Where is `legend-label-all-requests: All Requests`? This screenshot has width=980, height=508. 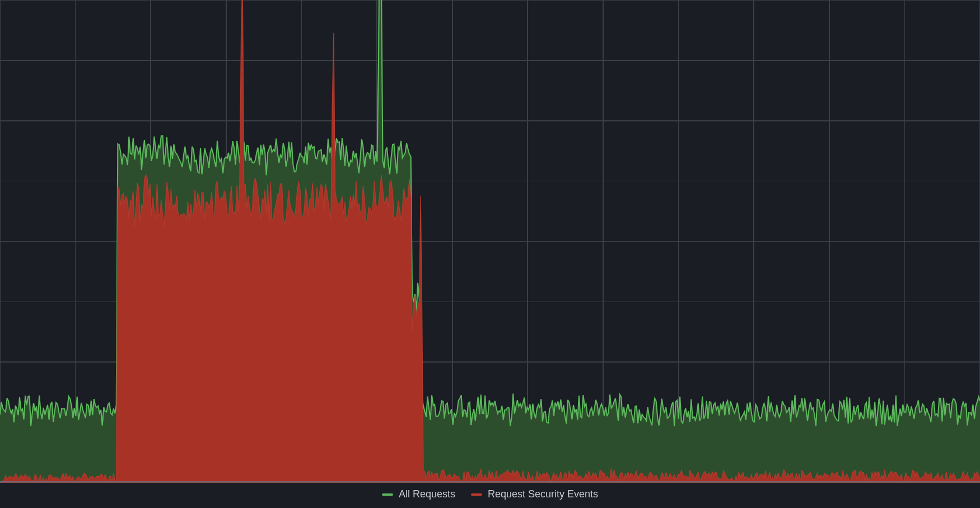 legend-label-all-requests: All Requests is located at coordinates (427, 495).